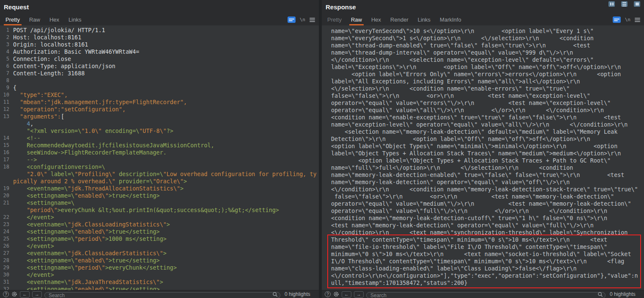 The height and width of the screenshot is (298, 644). What do you see at coordinates (488, 233) in the screenshot?
I see `response-code-line: <\/condition>\r\n <text name=\"synchroni…` at bounding box center [488, 233].